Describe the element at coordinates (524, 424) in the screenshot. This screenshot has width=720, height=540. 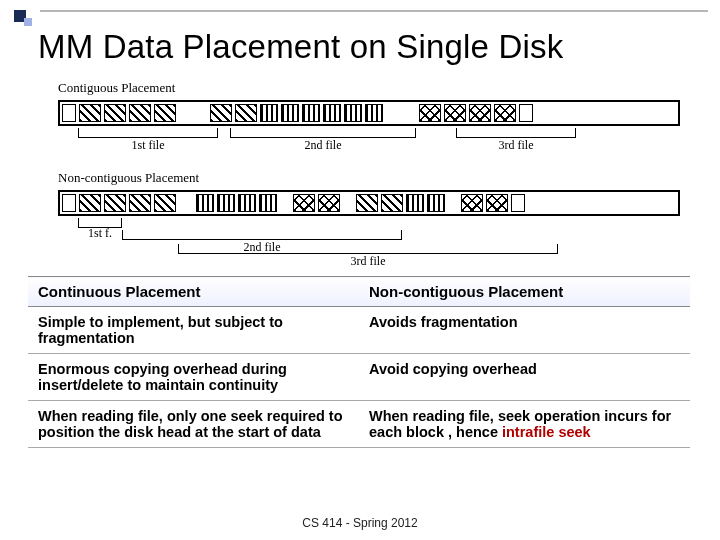
I see `cell: When reading file, seek operation incurs…` at that location.